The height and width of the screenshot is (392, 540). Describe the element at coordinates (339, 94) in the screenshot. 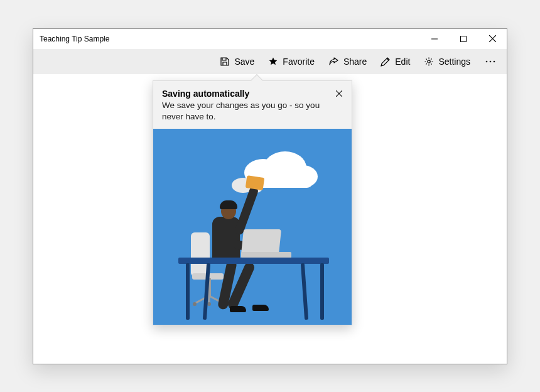

I see `teaching-tip-close-button` at that location.